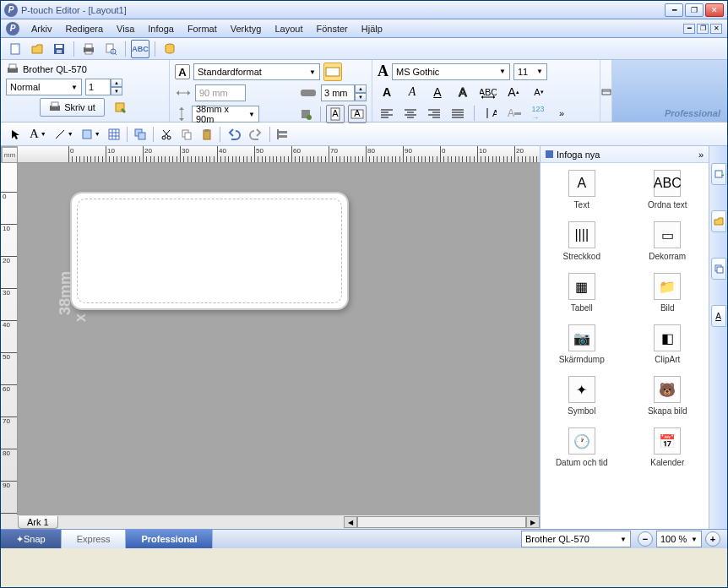 This screenshot has width=728, height=588. I want to click on side-tab-add: +, so click(719, 174).